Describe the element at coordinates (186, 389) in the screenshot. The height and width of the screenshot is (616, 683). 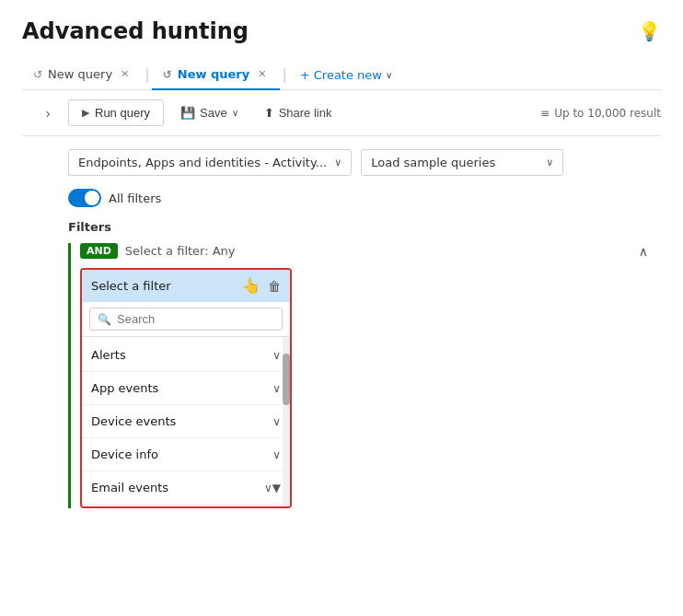
I see `filter-item-app-events: App events ∨` at that location.